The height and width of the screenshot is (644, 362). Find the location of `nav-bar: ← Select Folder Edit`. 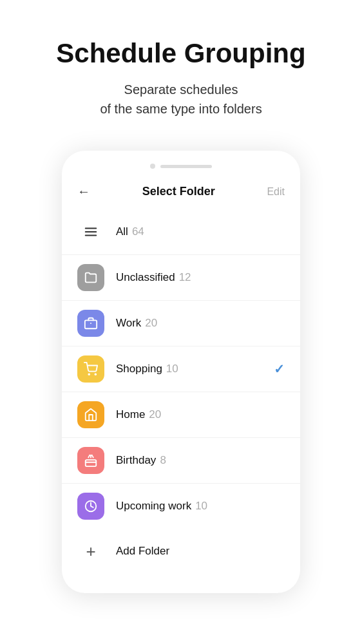

nav-bar: ← Select Folder Edit is located at coordinates (181, 194).